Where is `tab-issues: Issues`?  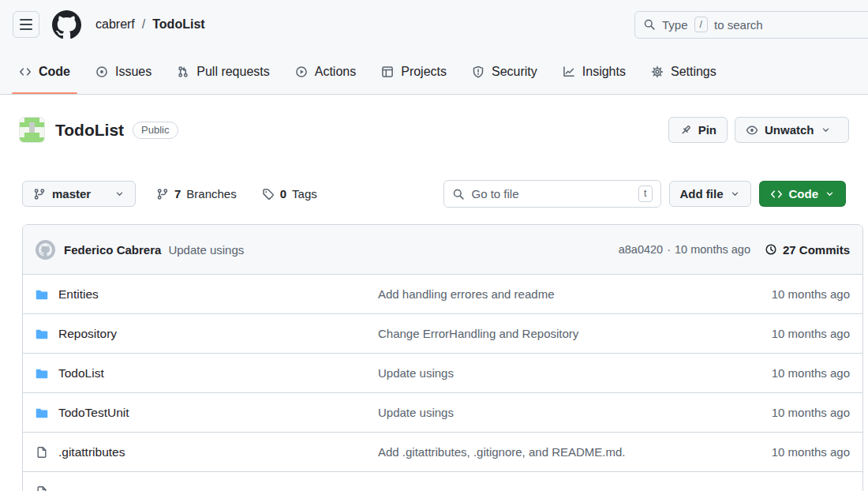 tab-issues: Issues is located at coordinates (123, 71).